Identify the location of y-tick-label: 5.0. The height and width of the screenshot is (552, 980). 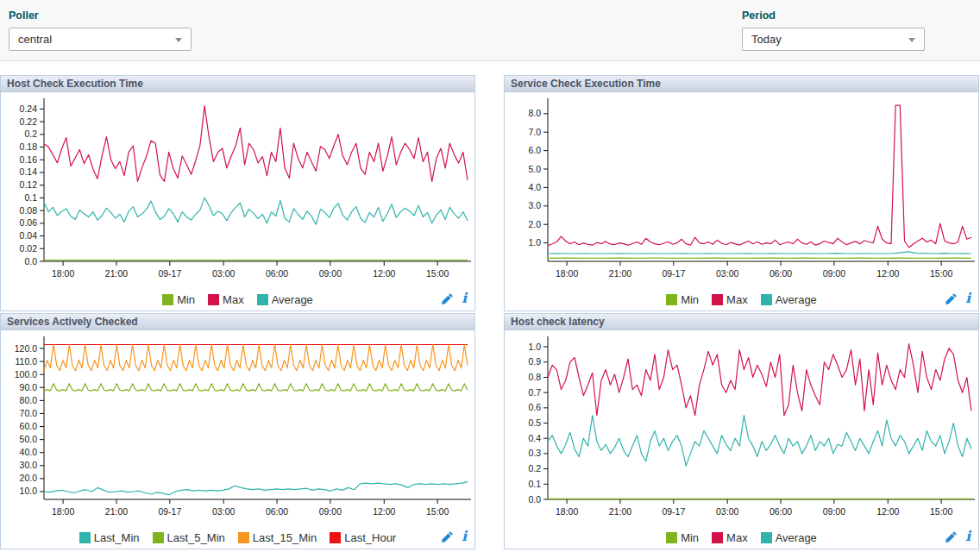
(535, 169).